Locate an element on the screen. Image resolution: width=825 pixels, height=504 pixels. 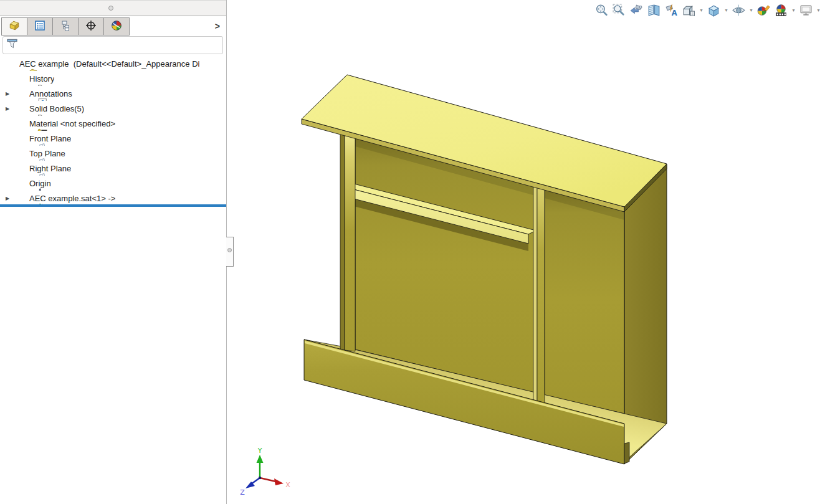
tree-item-label: AEC example.sat<1> -> is located at coordinates (72, 198).